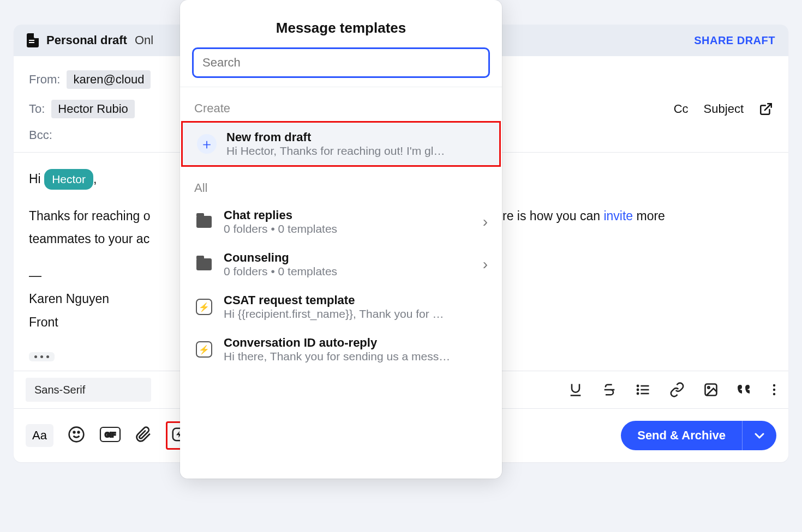 The image size is (802, 532). What do you see at coordinates (549, 216) in the screenshot?
I see `body-text-1b: ere is how you can` at bounding box center [549, 216].